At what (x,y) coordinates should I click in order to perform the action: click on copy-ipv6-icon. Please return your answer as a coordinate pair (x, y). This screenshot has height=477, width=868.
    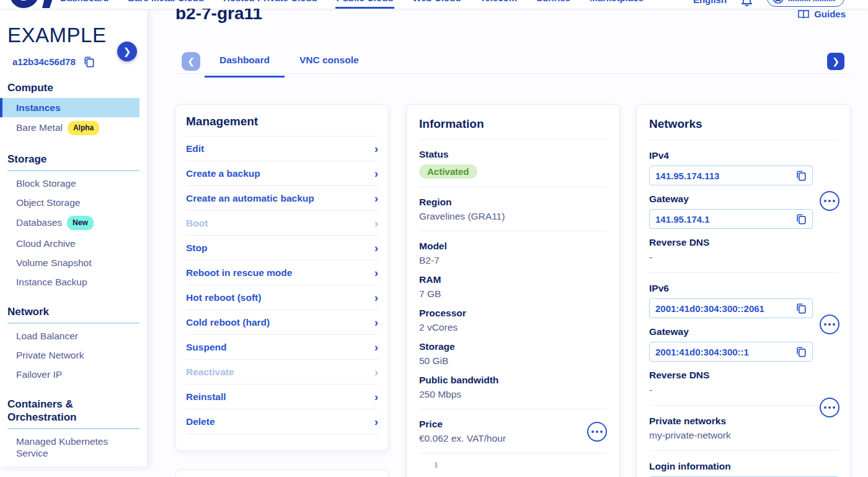
    Looking at the image, I should click on (801, 308).